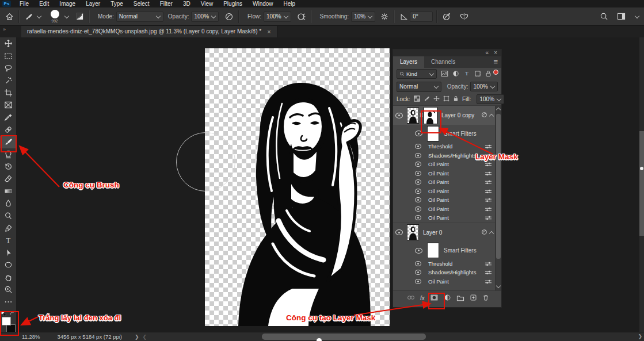  I want to click on frame-tool, so click(8, 105).